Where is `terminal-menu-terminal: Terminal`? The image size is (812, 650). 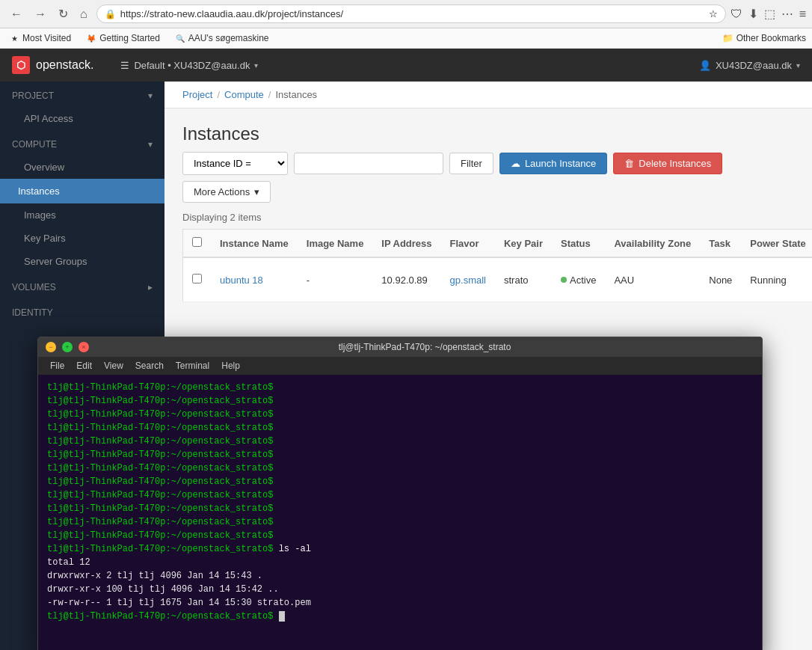
terminal-menu-terminal: Terminal is located at coordinates (193, 366).